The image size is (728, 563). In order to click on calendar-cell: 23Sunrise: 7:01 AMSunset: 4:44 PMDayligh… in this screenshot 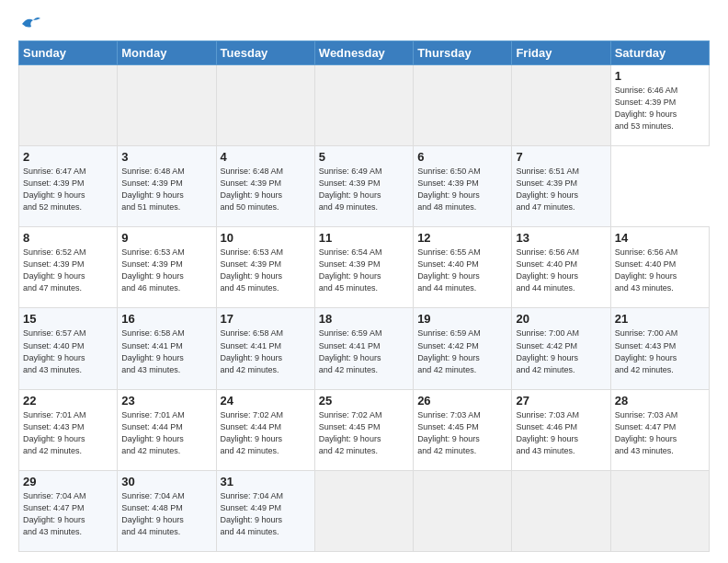, I will do `click(167, 430)`.